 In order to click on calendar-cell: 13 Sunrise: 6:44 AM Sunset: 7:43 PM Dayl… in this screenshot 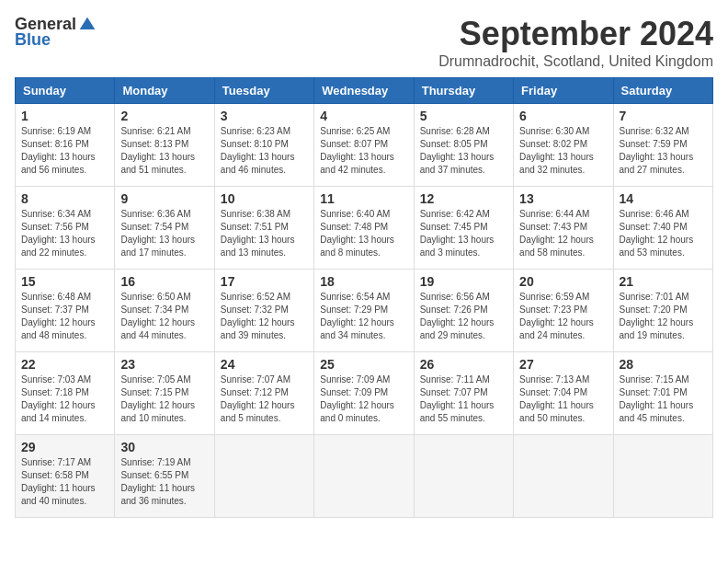, I will do `click(563, 228)`.